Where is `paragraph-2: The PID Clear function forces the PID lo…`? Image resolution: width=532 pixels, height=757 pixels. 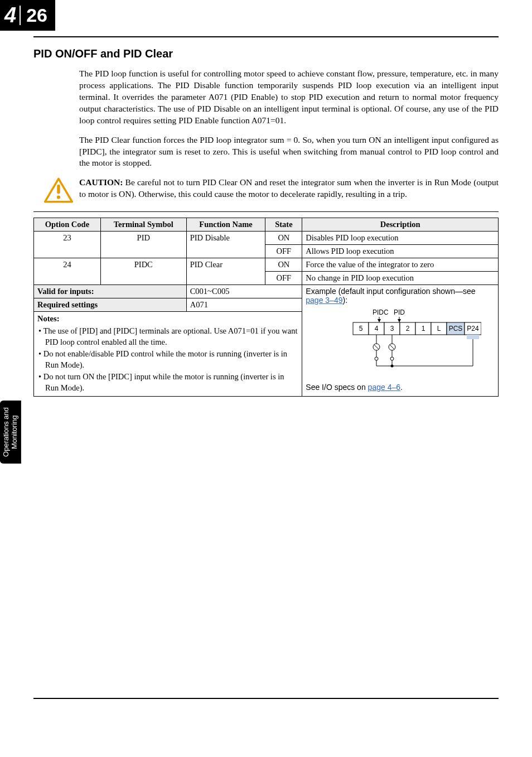
paragraph-2: The PID Clear function forces the PID lo… is located at coordinates (289, 152).